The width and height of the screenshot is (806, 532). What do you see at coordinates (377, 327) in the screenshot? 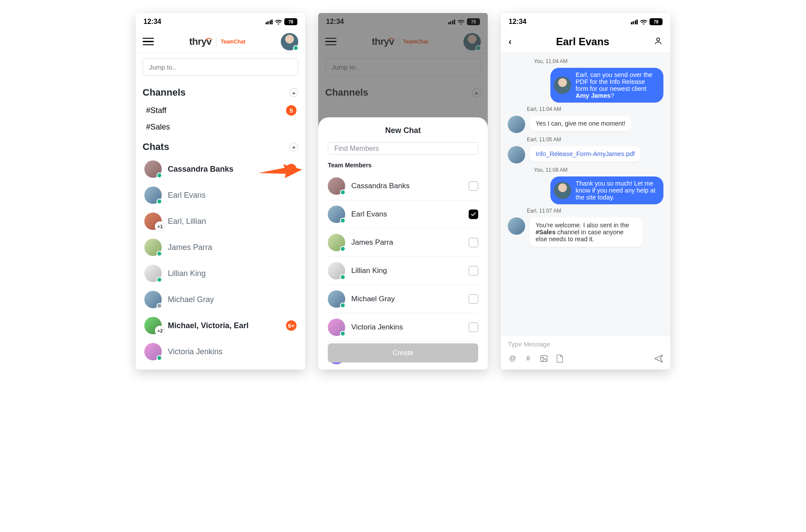
I see `member-name: Victoria Jenkins` at bounding box center [377, 327].